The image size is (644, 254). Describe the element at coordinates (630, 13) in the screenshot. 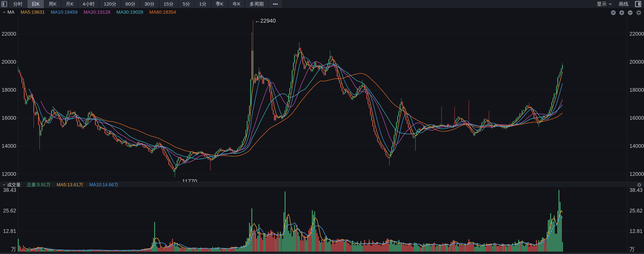

I see `circle-minus-icon` at that location.